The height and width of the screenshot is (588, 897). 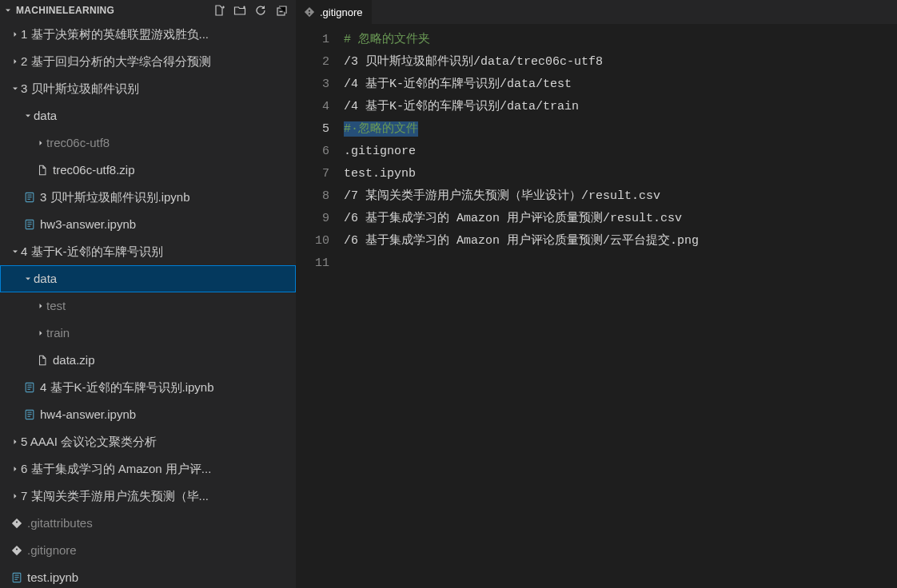 I want to click on file-row: .gitattributes, so click(x=148, y=523).